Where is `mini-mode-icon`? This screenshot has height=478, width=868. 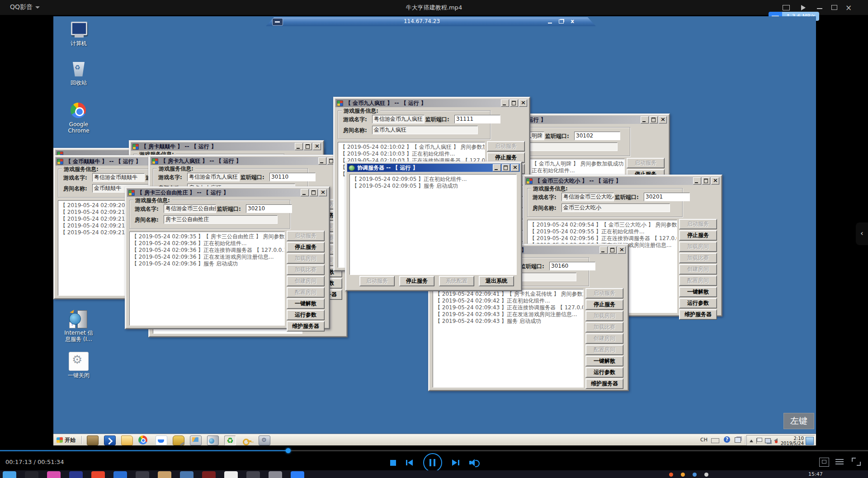
mini-mode-icon is located at coordinates (786, 8).